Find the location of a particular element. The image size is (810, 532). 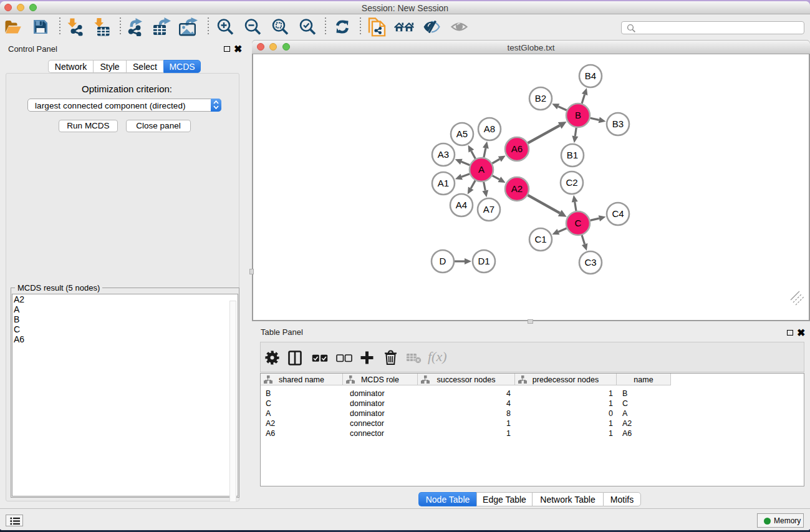

svg-text: A1 is located at coordinates (443, 183).